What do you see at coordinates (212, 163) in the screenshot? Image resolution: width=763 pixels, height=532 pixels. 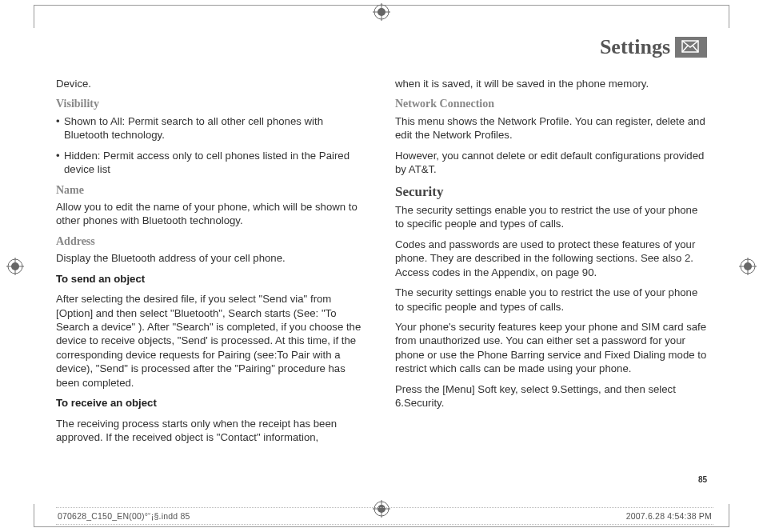 I see `bullet-item: Hidden: Permit access only to cell phone…` at bounding box center [212, 163].